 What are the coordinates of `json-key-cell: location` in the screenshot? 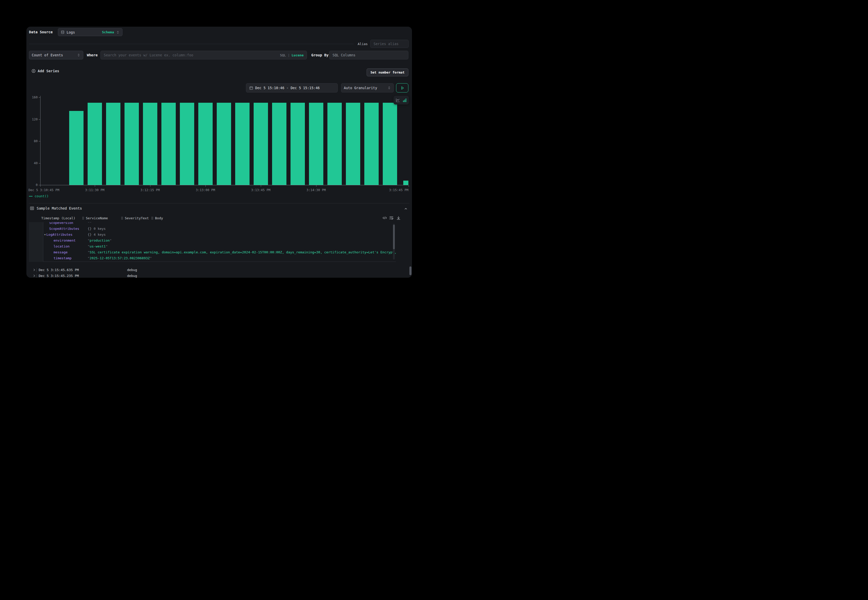 It's located at (65, 246).